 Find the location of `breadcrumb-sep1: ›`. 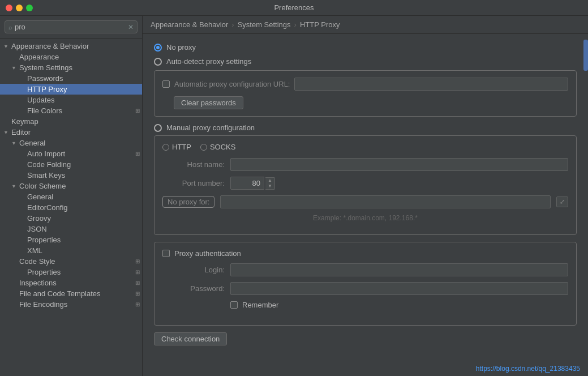

breadcrumb-sep1: › is located at coordinates (233, 25).